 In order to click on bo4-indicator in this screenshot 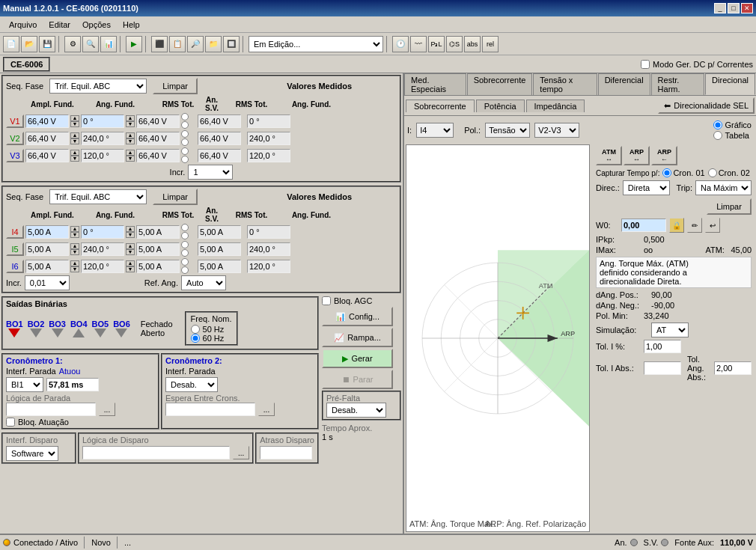, I will do `click(79, 333)`.